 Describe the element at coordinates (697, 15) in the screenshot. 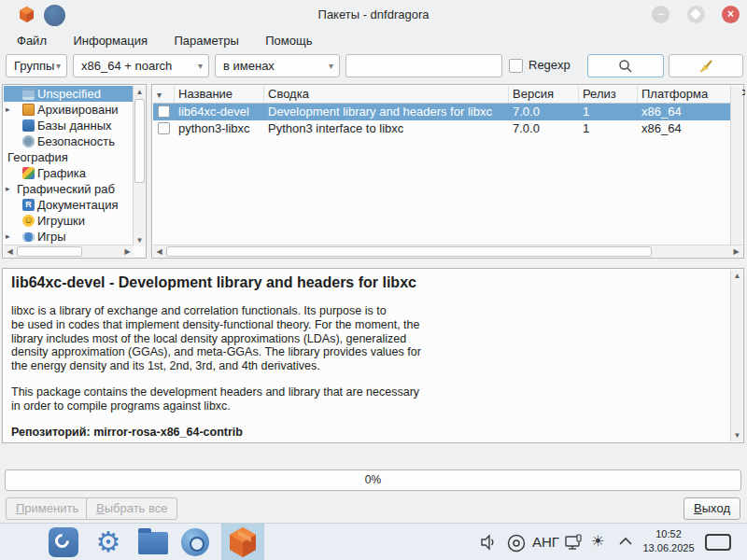

I see `maximize-button` at that location.